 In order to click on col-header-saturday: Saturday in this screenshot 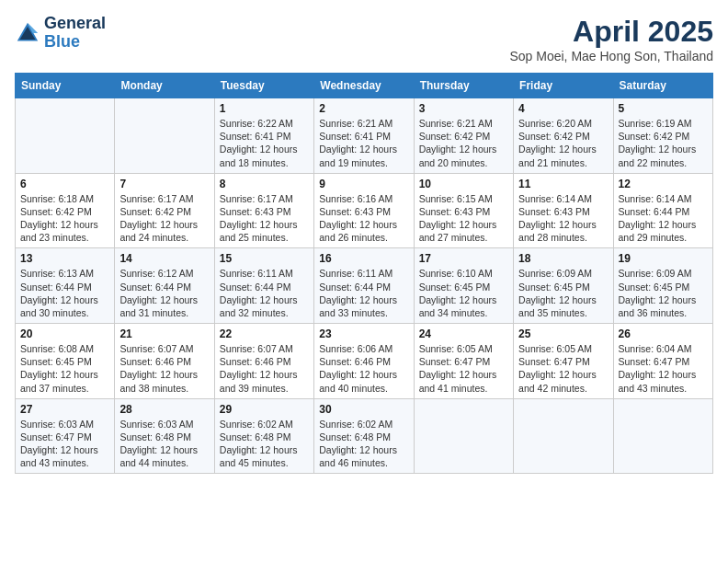, I will do `click(663, 86)`.